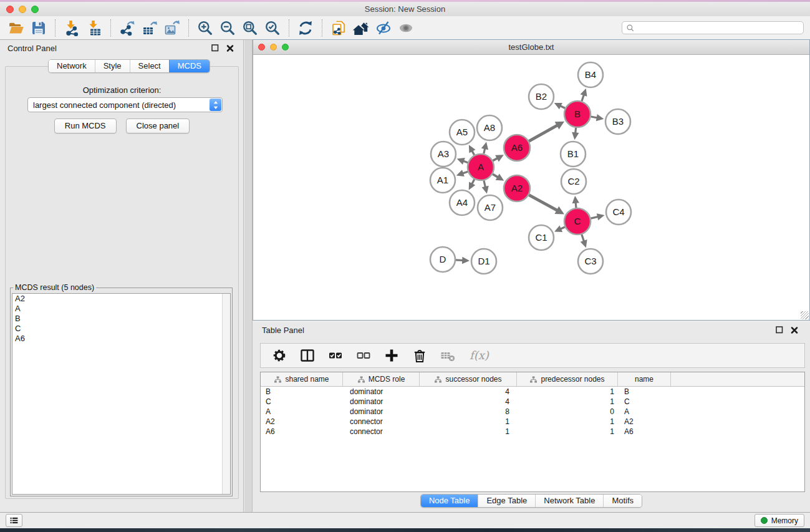 The width and height of the screenshot is (810, 532). I want to click on graph-edge-C-C2, so click(576, 202).